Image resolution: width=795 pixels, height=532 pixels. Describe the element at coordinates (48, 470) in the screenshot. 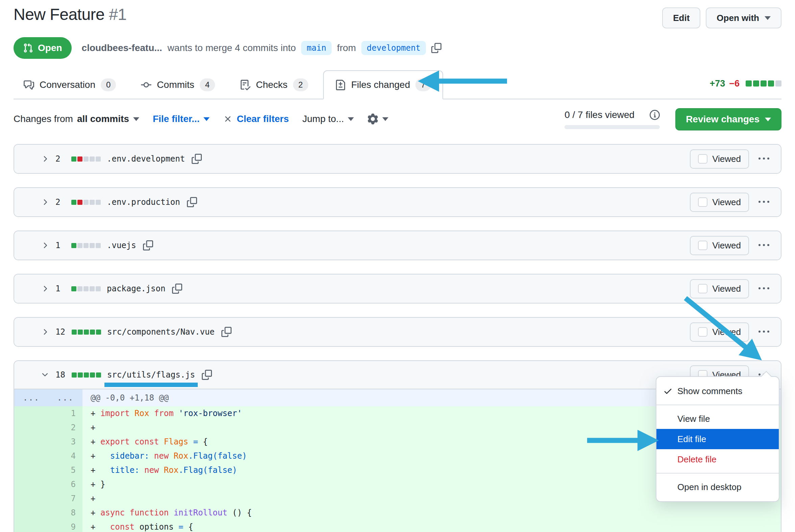

I see `line-number: 5` at that location.